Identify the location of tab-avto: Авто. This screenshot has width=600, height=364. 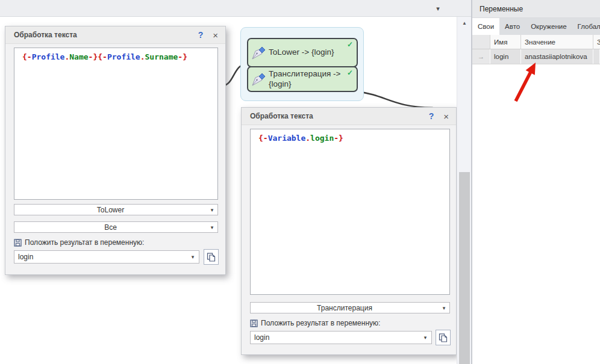
(512, 26).